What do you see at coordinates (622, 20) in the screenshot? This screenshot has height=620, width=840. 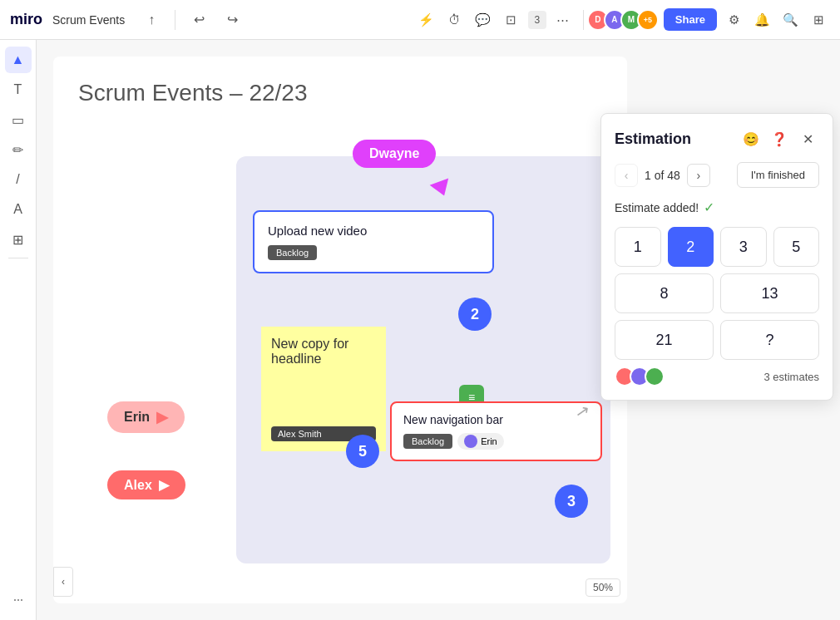 I see `toolbar-right: ⚡ ⏱ 💬 ⊡ 3 ⋯ D A M +5 Share ⚙ 🔔 🔍 ⊞` at bounding box center [622, 20].